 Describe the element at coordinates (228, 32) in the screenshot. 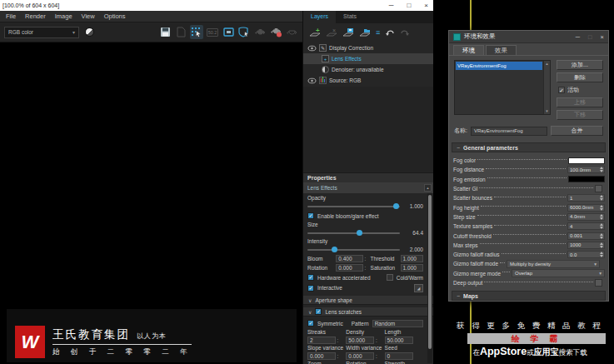

I see `region-render-button` at that location.